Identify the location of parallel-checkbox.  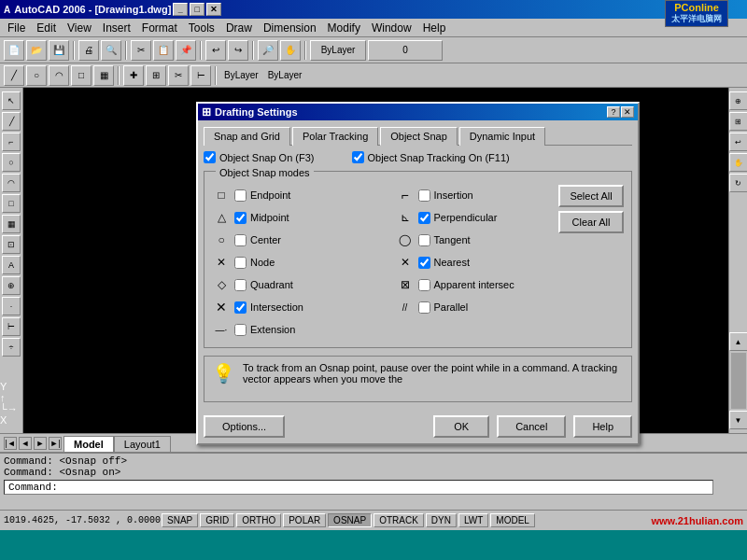
(424, 308).